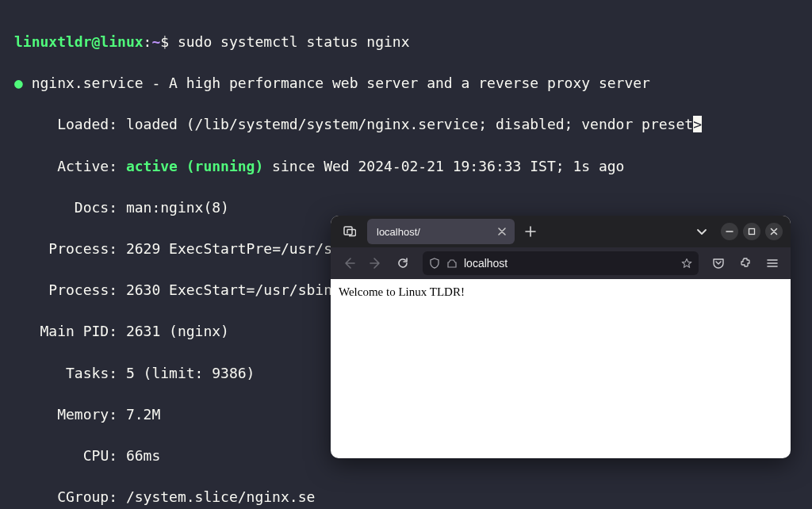 The width and height of the screenshot is (812, 509). I want to click on new-tab-button, so click(530, 232).